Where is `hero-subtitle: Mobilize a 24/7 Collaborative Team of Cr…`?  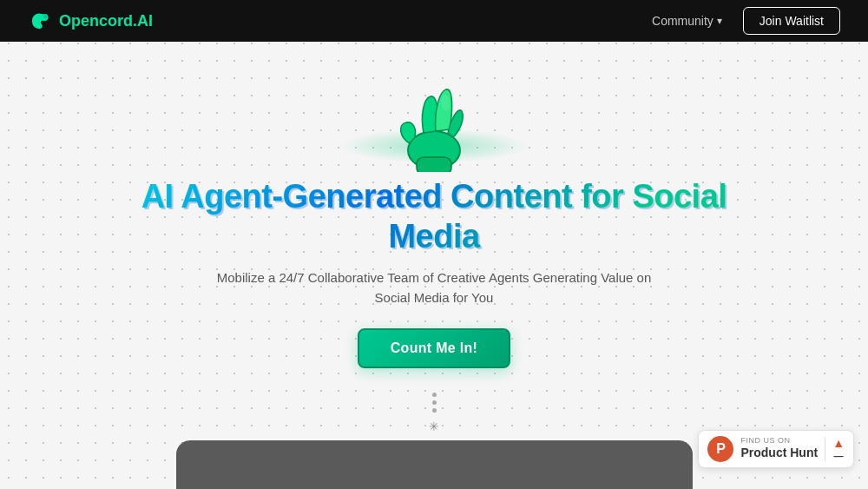
hero-subtitle: Mobilize a 24/7 Collaborative Team of Cr… is located at coordinates (434, 288).